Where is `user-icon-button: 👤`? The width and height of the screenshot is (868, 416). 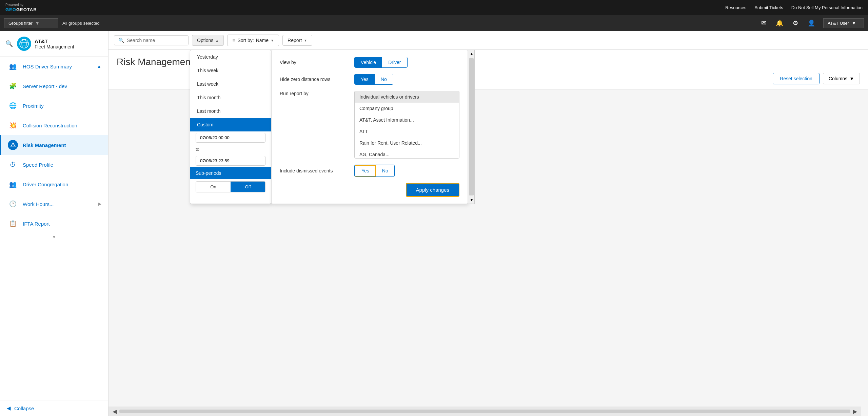 user-icon-button: 👤 is located at coordinates (811, 23).